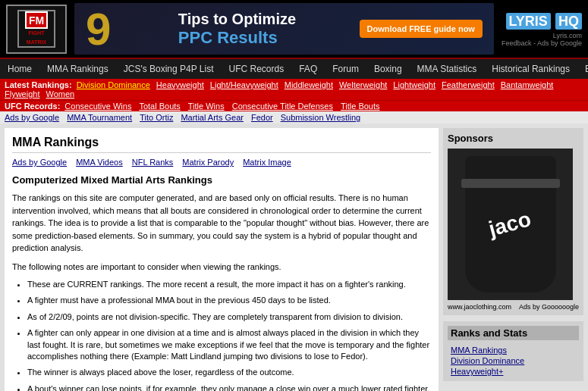 This screenshot has height=391, width=588. Describe the element at coordinates (229, 345) in the screenshot. I see `content-bullet: A fighter can only appear in one divisio…` at that location.